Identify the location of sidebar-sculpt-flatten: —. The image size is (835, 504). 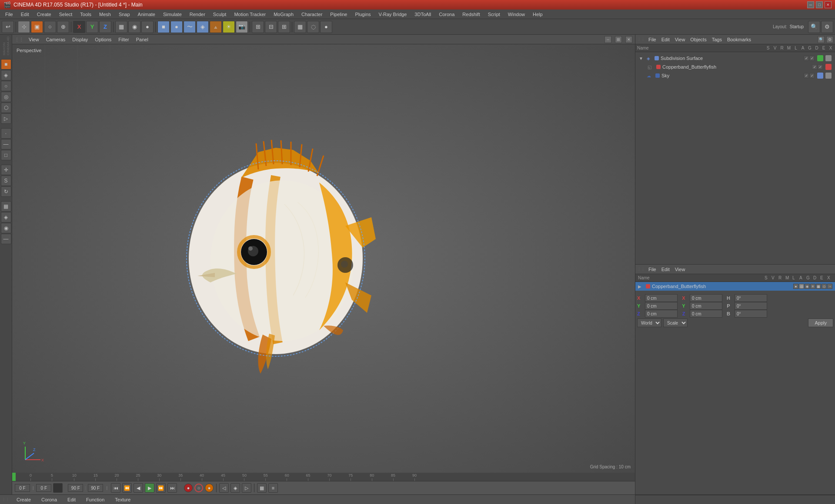
(6, 239).